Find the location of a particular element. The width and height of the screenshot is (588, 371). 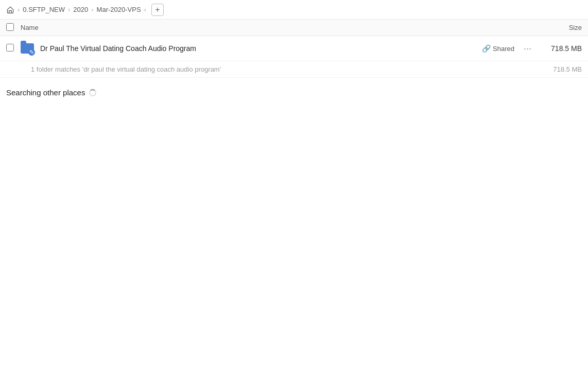

select-all-checkbox is located at coordinates (11, 28).